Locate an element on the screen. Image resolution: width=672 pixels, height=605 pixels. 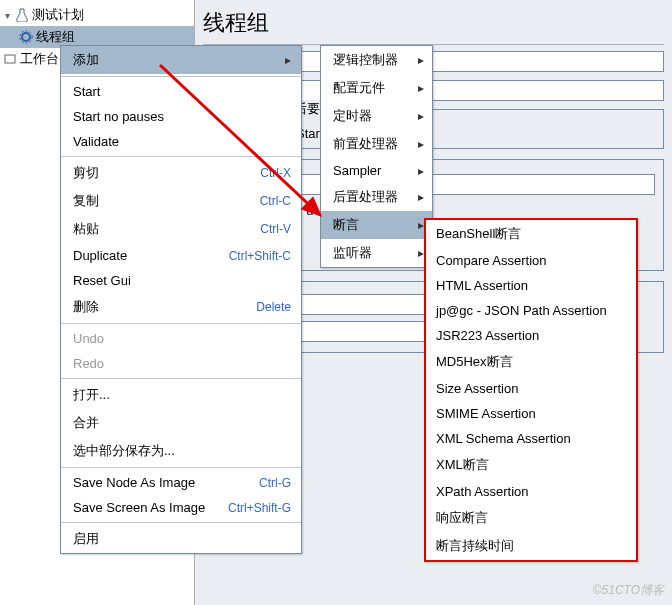
menu-item-label: Validate is located at coordinates (96, 142).